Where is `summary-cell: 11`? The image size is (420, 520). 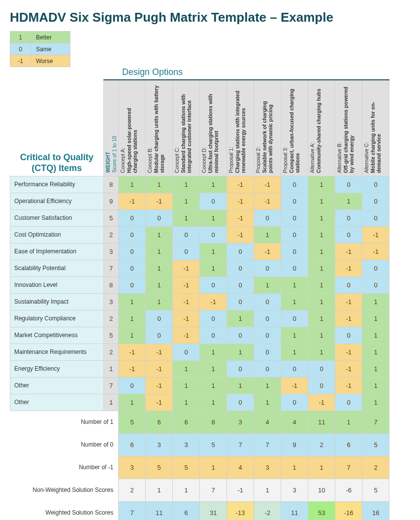 summary-cell: 11 is located at coordinates (322, 422).